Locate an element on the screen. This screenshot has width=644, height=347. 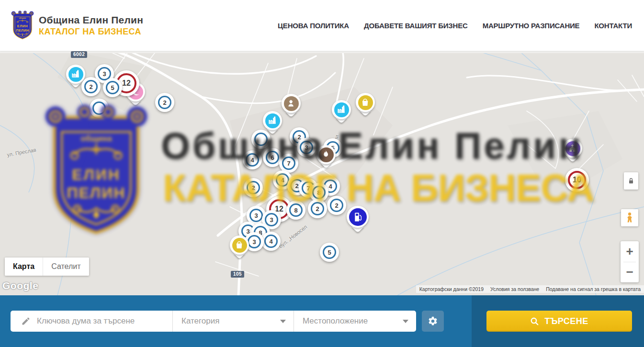
route-badge: 105 is located at coordinates (237, 274).